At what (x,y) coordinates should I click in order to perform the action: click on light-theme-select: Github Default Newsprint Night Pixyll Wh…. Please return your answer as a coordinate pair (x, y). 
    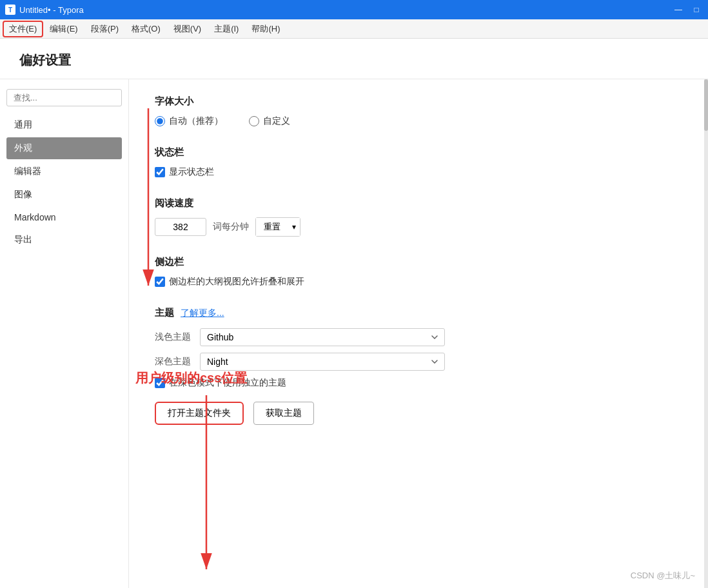
    Looking at the image, I should click on (322, 337).